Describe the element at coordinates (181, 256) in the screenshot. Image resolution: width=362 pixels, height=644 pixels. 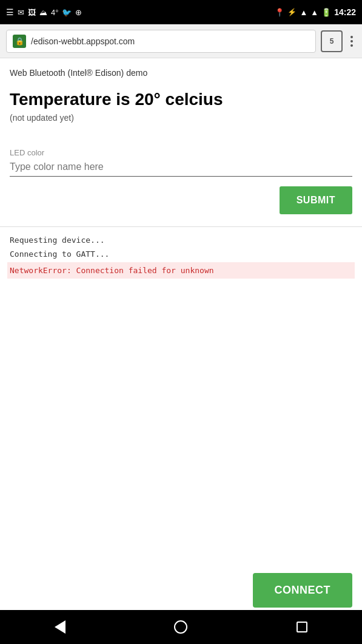
I see `log-section: Requesting device... Connecting to GATT.…` at that location.